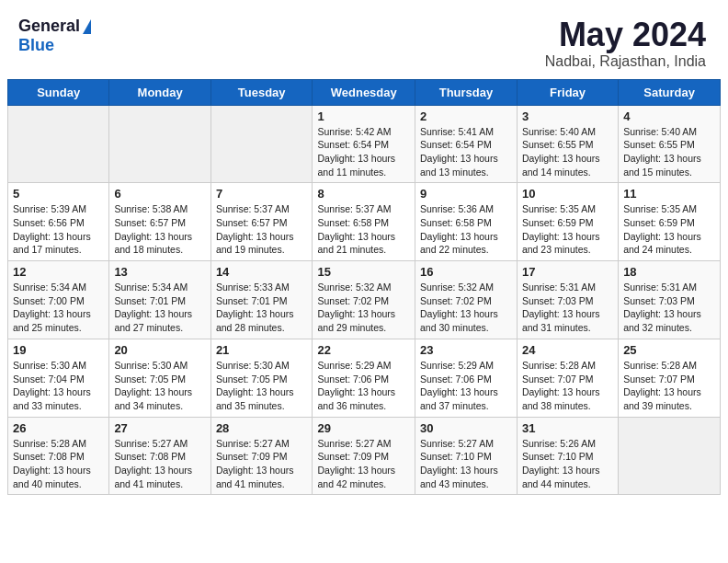  I want to click on week-row-5: 26Sunrise: 5:28 AM Sunset: 7:08 PM Dayli…, so click(364, 456).